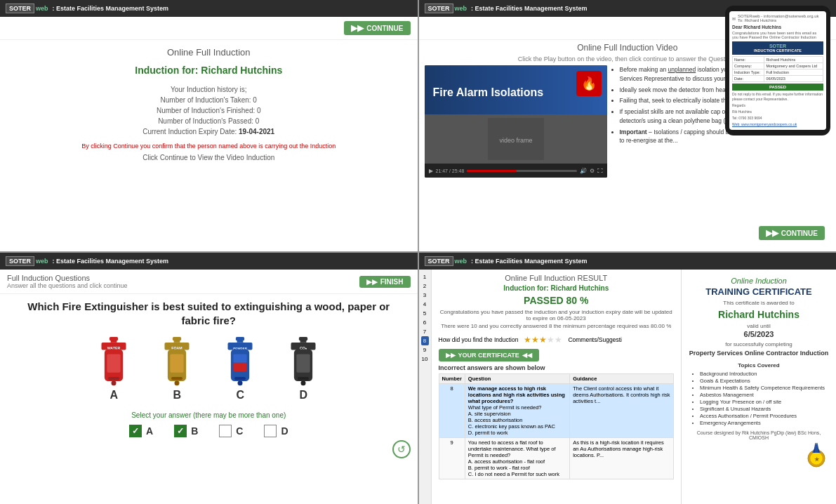 This screenshot has width=836, height=504. I want to click on fire-alarm-icon: 🔥, so click(589, 84).